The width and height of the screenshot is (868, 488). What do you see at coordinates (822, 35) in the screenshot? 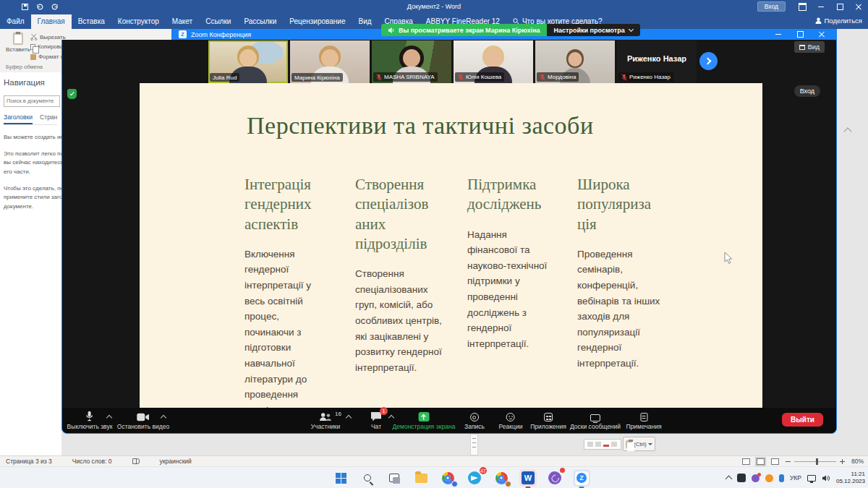
I see `zoom-close-button` at bounding box center [822, 35].